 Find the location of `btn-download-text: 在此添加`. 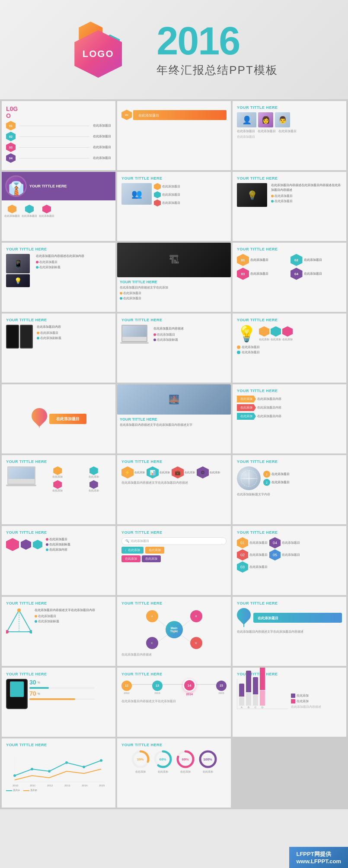

btn-download-text: 在此添加 is located at coordinates (155, 550).